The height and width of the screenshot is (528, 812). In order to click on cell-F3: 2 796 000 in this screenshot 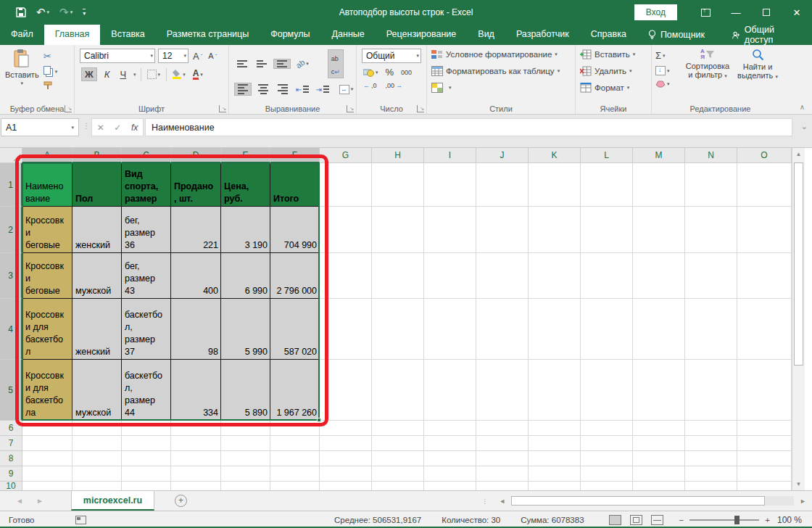, I will do `click(295, 276)`.